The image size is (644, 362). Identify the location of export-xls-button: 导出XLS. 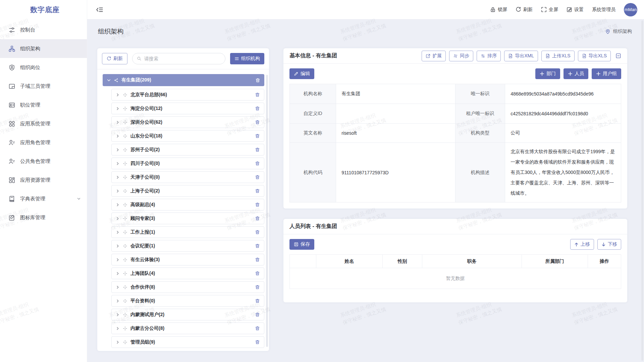
(594, 56).